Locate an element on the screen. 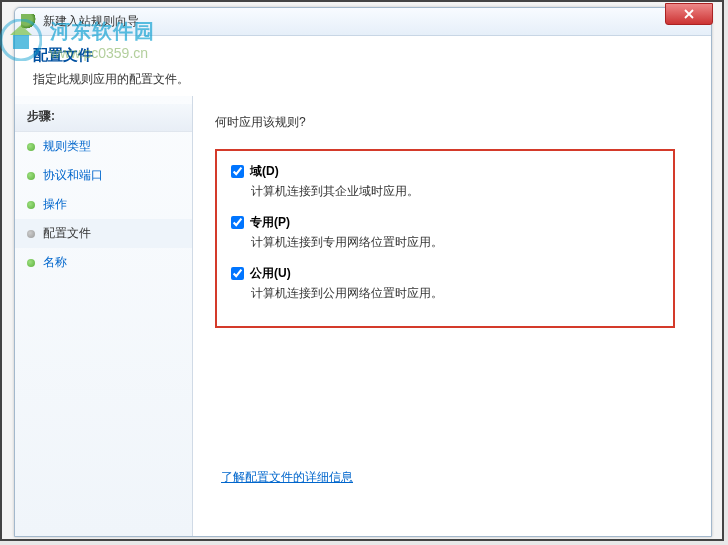 Image resolution: width=728 pixels, height=545 pixels. watermark-logo-icon is located at coordinates (21, 40).